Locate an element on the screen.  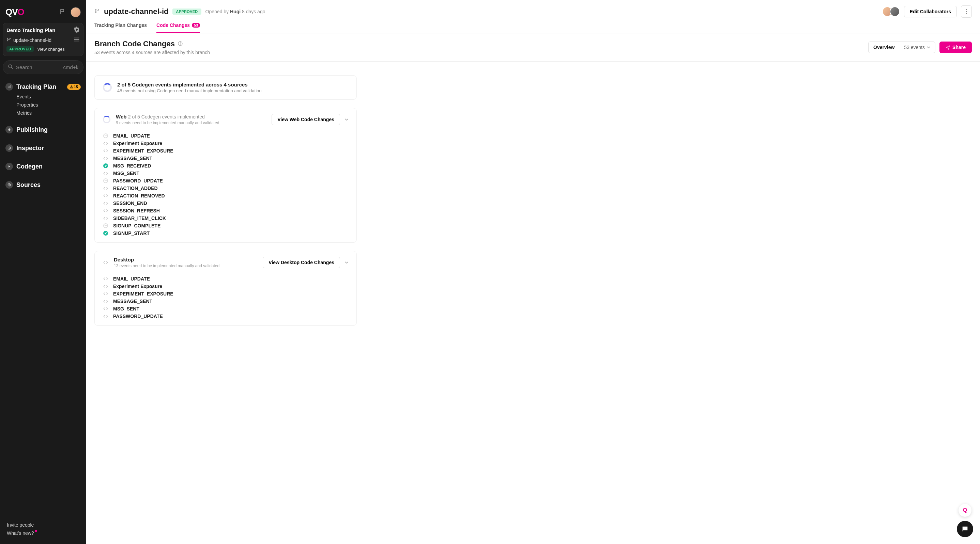
event-name: EMAIL_UPDATE is located at coordinates (132, 136).